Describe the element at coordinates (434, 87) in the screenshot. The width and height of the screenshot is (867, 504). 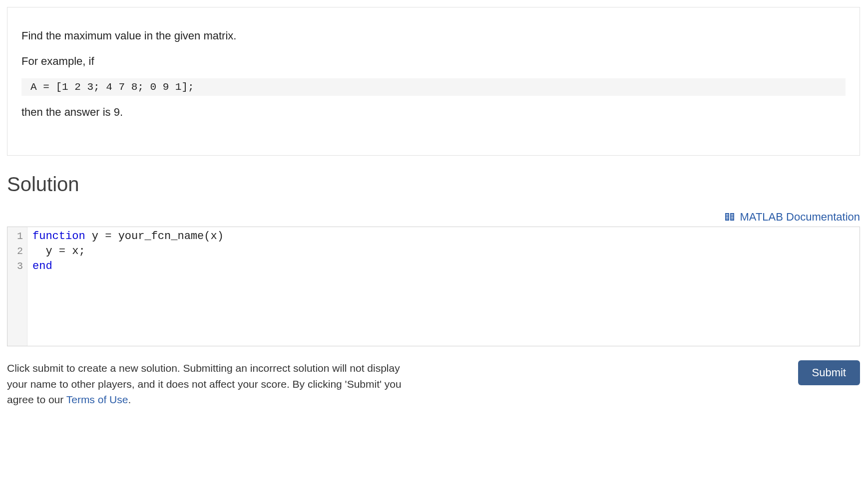
I see `problem-code-example: A = [1 2 3; 4 7 8; 0 9 1];` at that location.